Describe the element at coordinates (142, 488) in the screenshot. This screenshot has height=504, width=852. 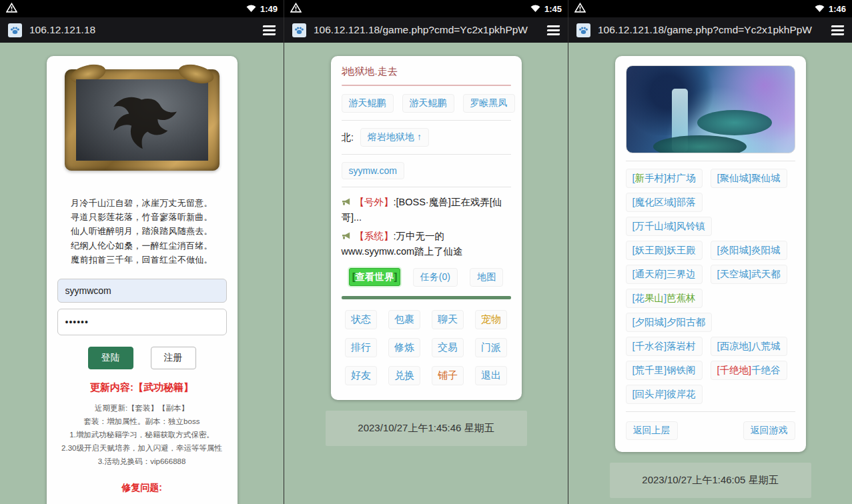
I see `fix-title: 修复问题:` at that location.